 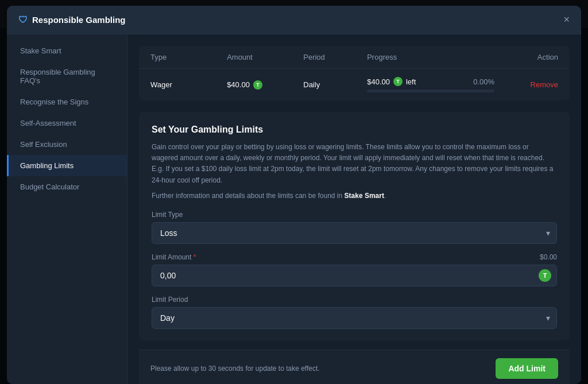 I want to click on table-header: Type Amount Period Progress Action, so click(x=354, y=57).